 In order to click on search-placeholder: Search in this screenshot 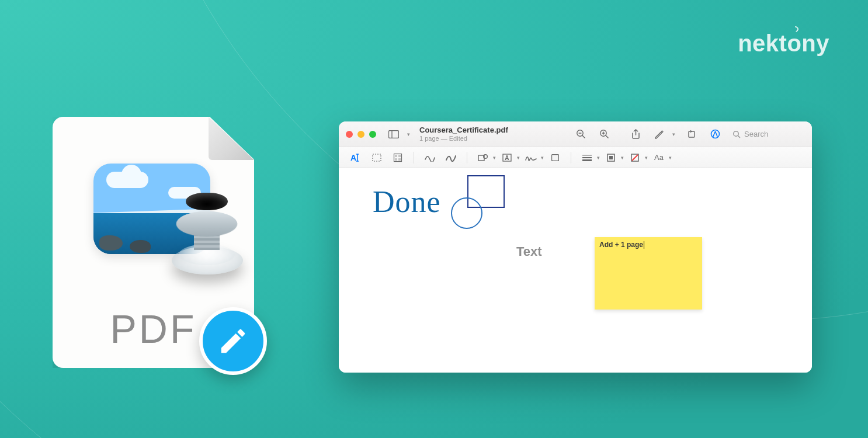, I will do `click(756, 134)`.